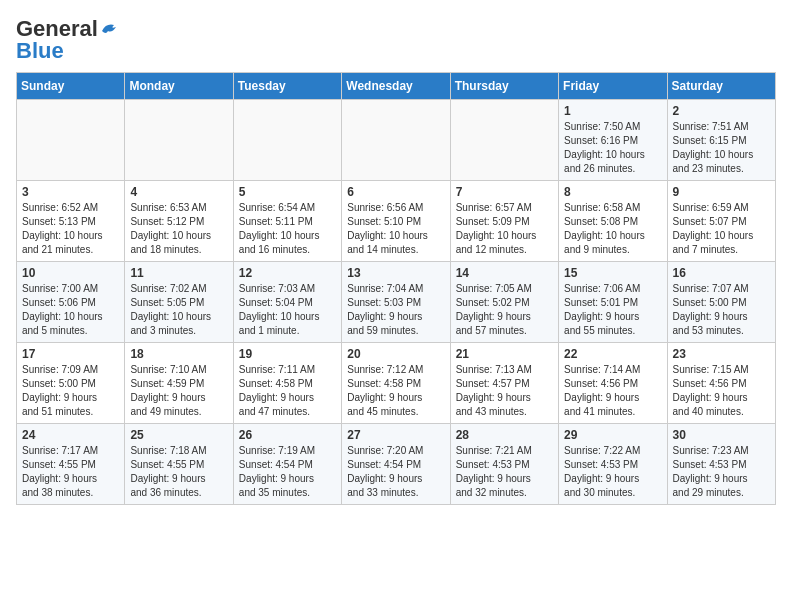 The height and width of the screenshot is (612, 792). What do you see at coordinates (396, 140) in the screenshot?
I see `calendar-week-row: 1Sunrise: 7:50 AM Sunset: 6:16 PM Daylig…` at bounding box center [396, 140].